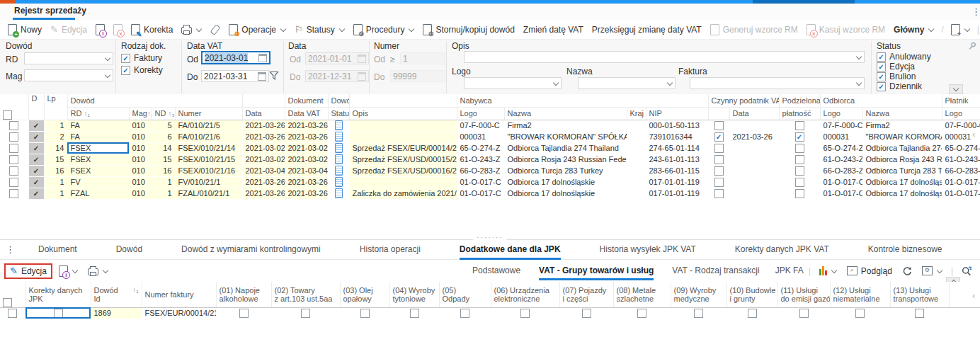 This screenshot has height=337, width=980. What do you see at coordinates (754, 159) in the screenshot?
I see `cell-cpv-data` at bounding box center [754, 159].